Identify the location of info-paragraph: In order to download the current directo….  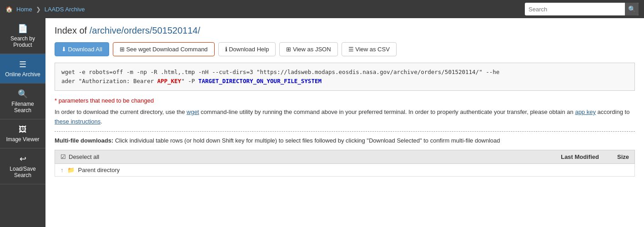
(345, 117).